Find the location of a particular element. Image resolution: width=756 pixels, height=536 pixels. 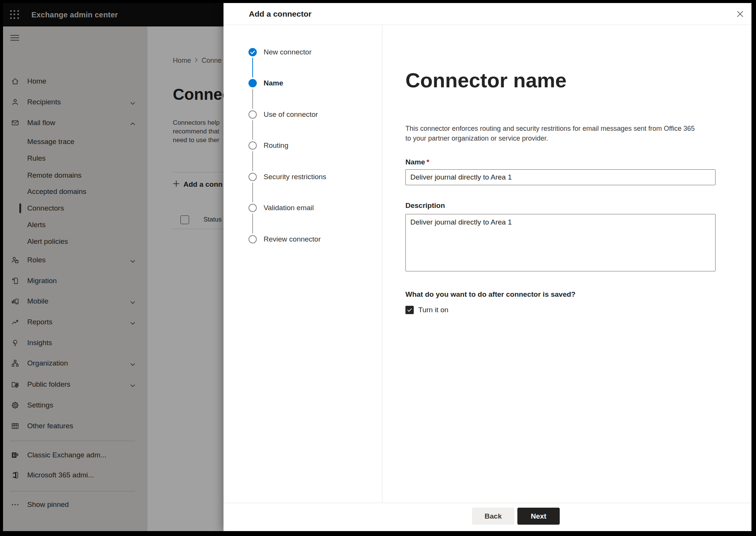

step-routing: Routing is located at coordinates (276, 146).